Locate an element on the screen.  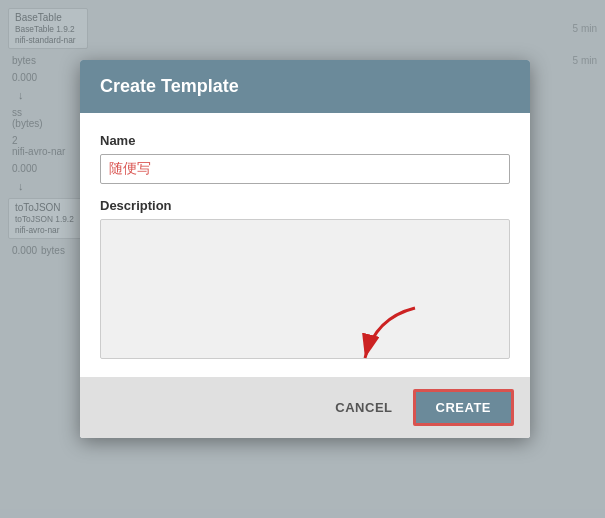
name-label: Name is located at coordinates (305, 140).